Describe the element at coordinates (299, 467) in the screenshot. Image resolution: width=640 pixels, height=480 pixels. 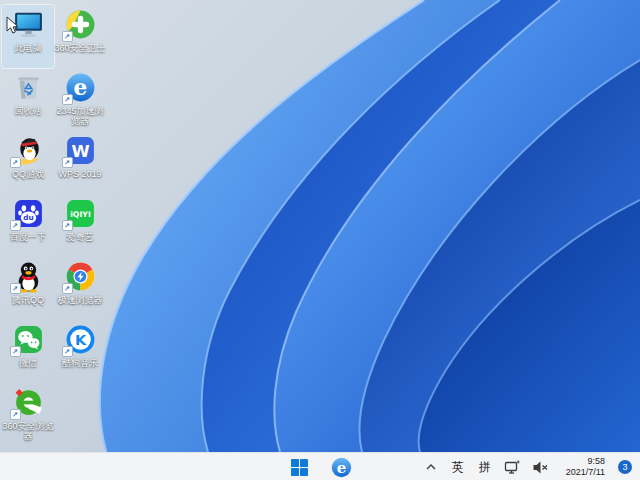
I see `start-button` at that location.